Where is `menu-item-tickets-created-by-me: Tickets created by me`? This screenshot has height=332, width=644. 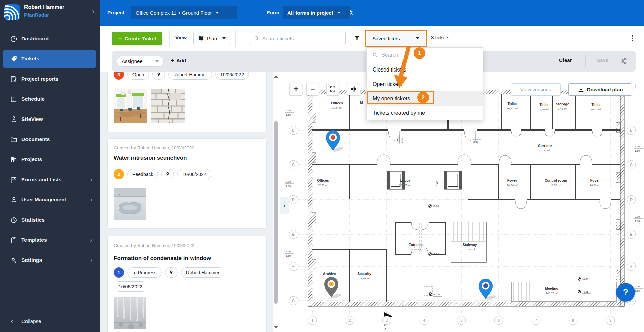 menu-item-tickets-created-by-me: Tickets created by me is located at coordinates (425, 113).